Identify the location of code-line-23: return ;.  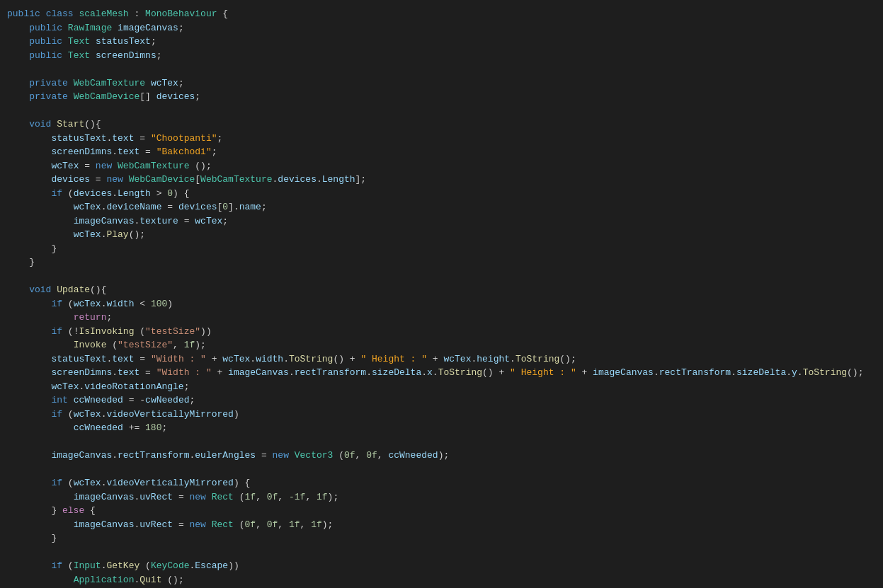
(442, 318).